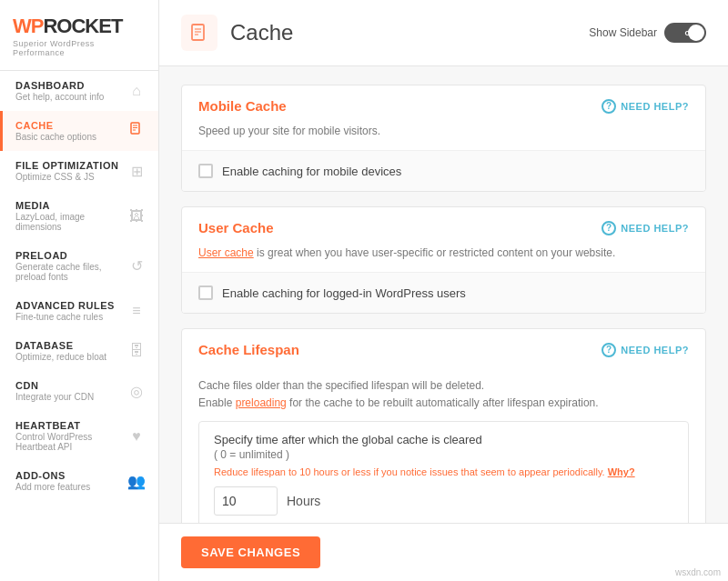  Describe the element at coordinates (71, 442) in the screenshot. I see `sidebar-item-heartbeat-subtitle: Control WordPress Heartbeat API` at that location.